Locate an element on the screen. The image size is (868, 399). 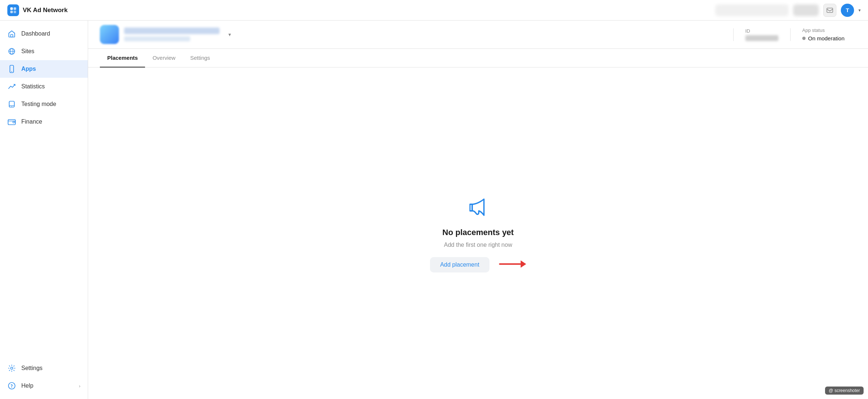
sidebar-item-help: Help › is located at coordinates (44, 386).